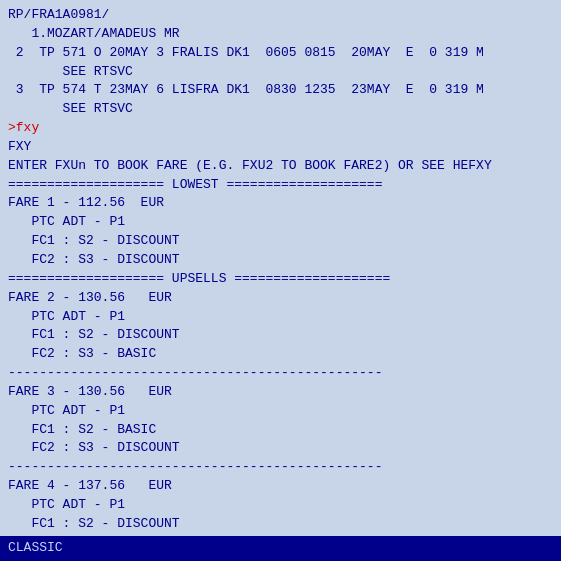  I want to click on fare-2-fc1: FC1 : S2 - DISCOUNT, so click(280, 336).